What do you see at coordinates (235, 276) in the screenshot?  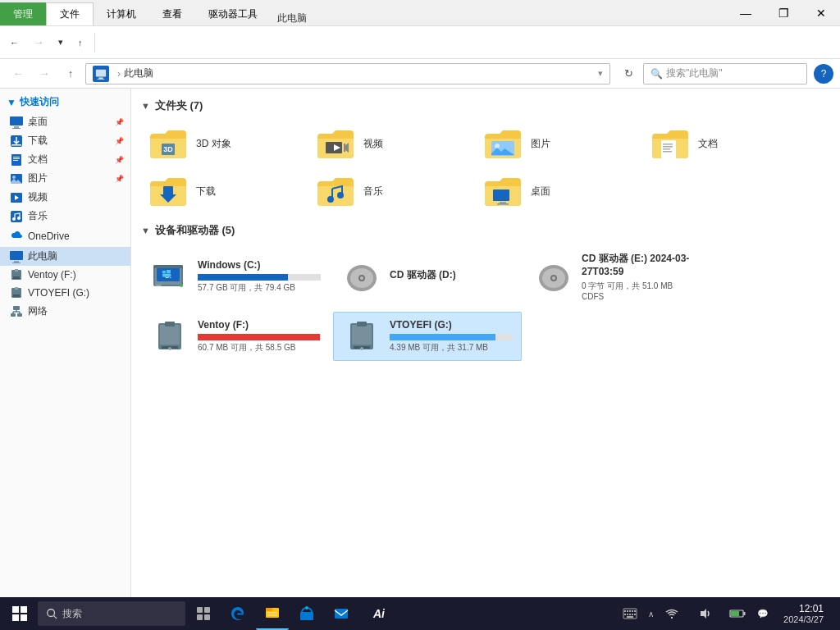 I see `drive-item-c: C: Windows (C:)` at bounding box center [235, 276].